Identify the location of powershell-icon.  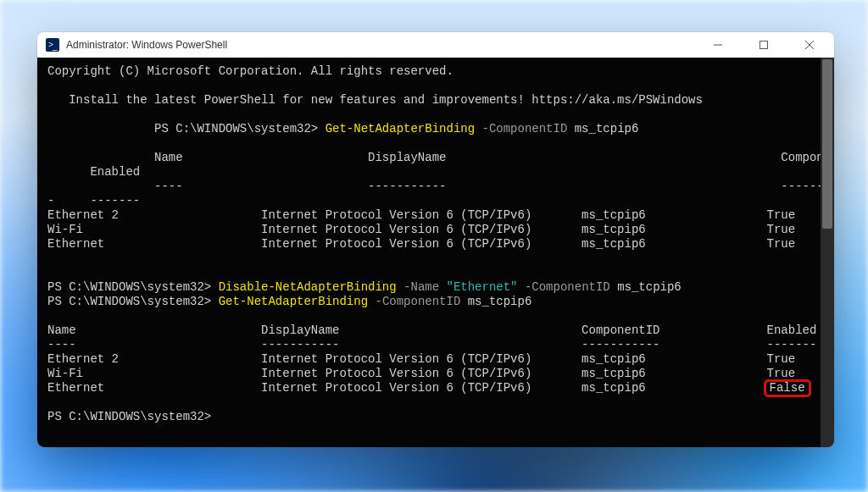
(53, 45).